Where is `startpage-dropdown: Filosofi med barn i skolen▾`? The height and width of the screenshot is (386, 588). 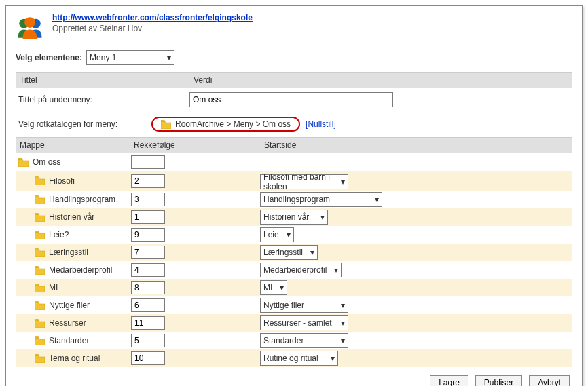 startpage-dropdown: Filosofi med barn i skolen▾ is located at coordinates (304, 182).